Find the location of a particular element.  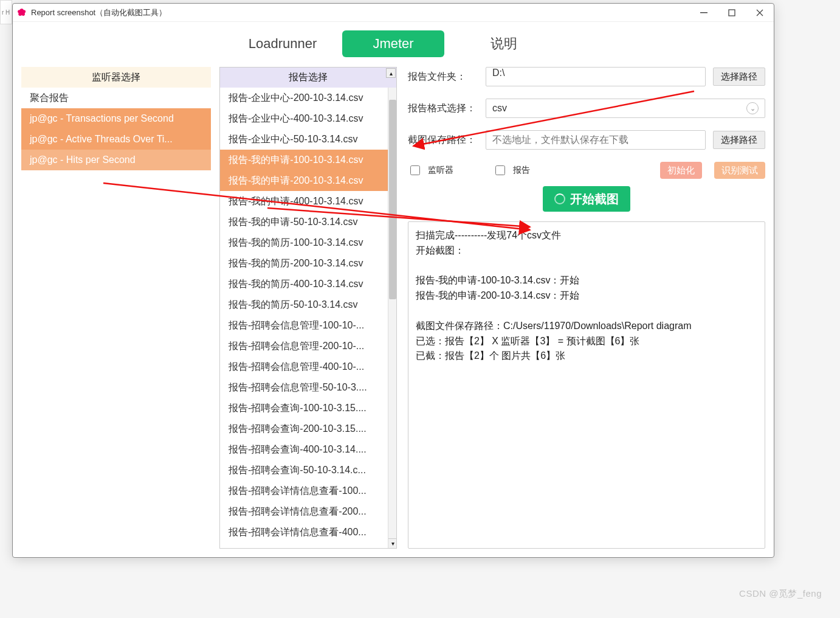

report-item: 报告-招聘会查询-50-10-3.14.c... is located at coordinates (304, 470).